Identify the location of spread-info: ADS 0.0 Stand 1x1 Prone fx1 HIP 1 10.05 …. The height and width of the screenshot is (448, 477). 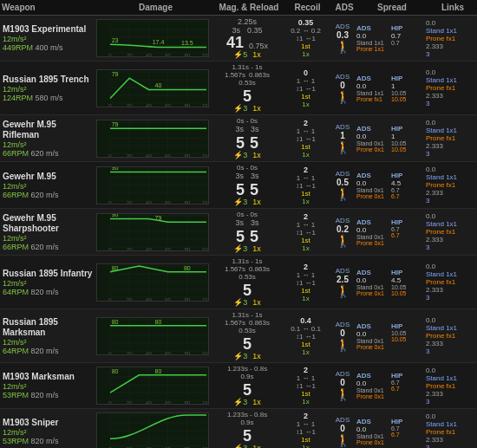
(390, 88).